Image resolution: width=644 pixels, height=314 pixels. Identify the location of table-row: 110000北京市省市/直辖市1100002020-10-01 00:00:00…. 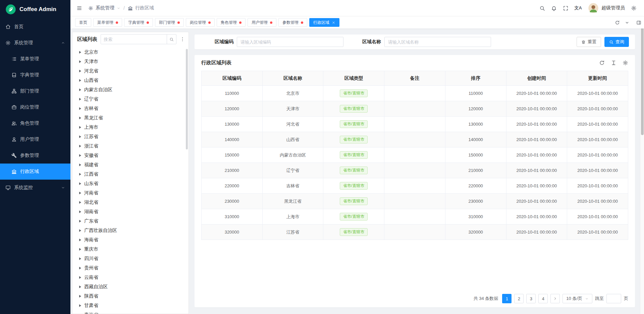
(415, 93).